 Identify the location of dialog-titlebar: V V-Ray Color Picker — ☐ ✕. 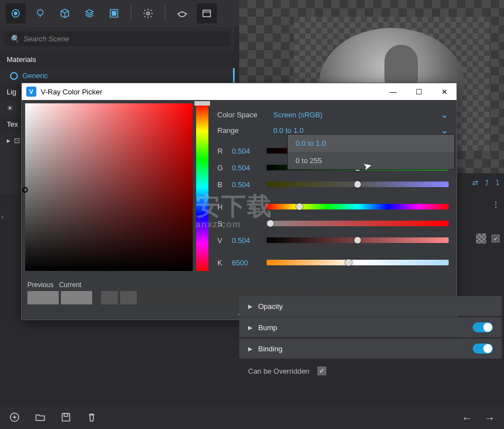
(239, 92).